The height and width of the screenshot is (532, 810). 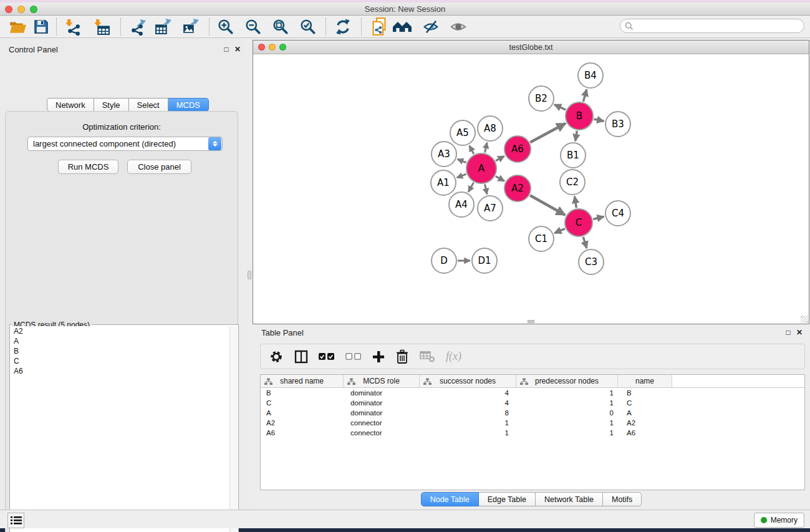 What do you see at coordinates (450, 499) in the screenshot?
I see `tab-node-table: Node Table` at bounding box center [450, 499].